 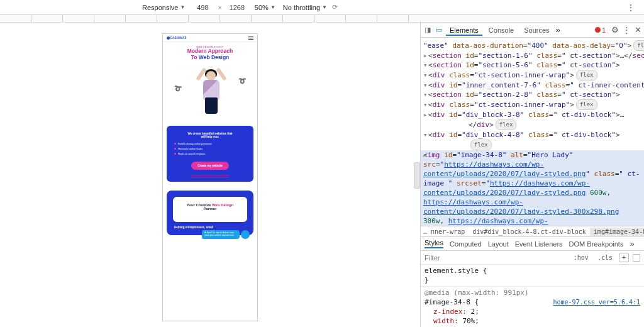 What do you see at coordinates (211, 148) in the screenshot?
I see `benefit-item: Generate online leads` at bounding box center [211, 148].